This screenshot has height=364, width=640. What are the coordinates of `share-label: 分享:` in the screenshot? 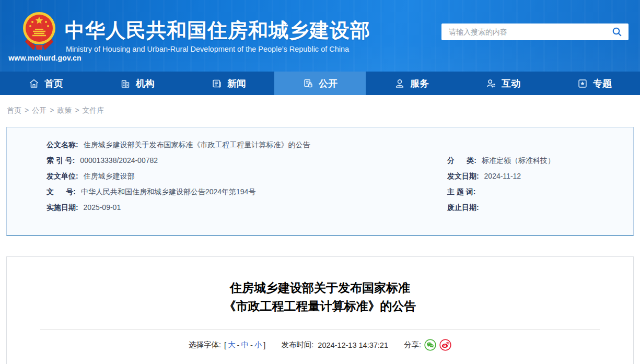 It's located at (413, 345).